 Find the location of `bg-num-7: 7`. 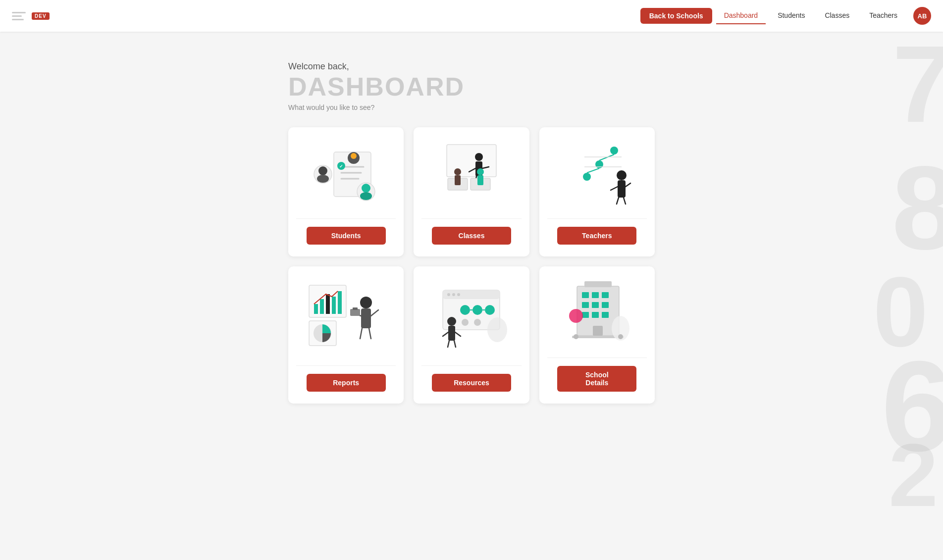

bg-num-7: 7 is located at coordinates (918, 84).